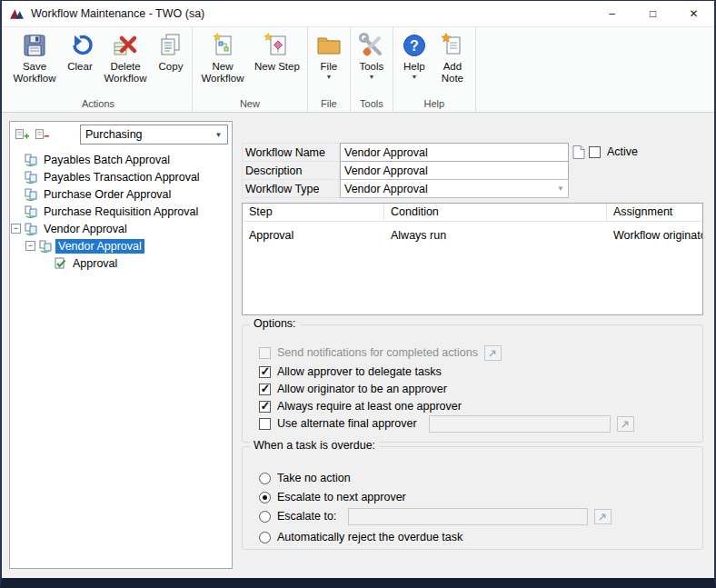 This screenshot has height=588, width=716. Describe the element at coordinates (622, 152) in the screenshot. I see `active-label: Active` at that location.